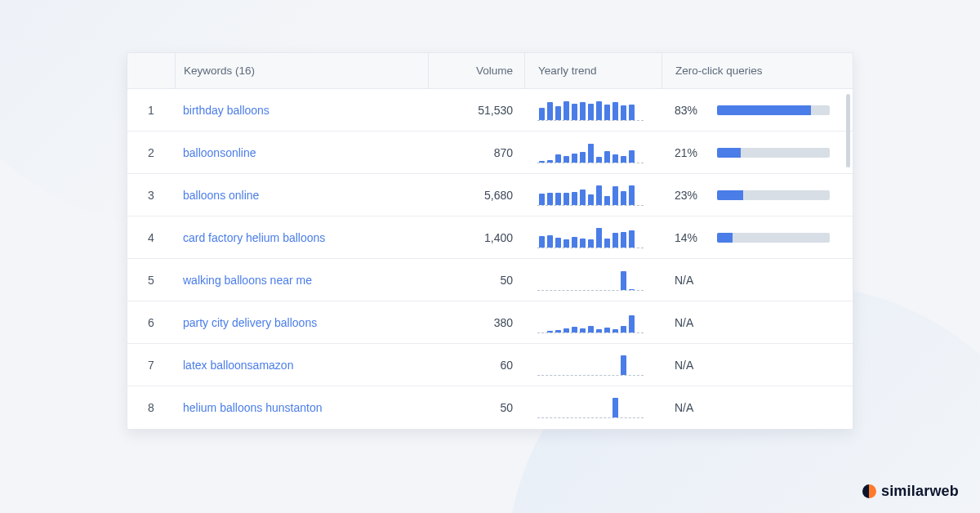 The width and height of the screenshot is (980, 513). What do you see at coordinates (301, 110) in the screenshot?
I see `keyword-cell: birthday balloons` at bounding box center [301, 110].